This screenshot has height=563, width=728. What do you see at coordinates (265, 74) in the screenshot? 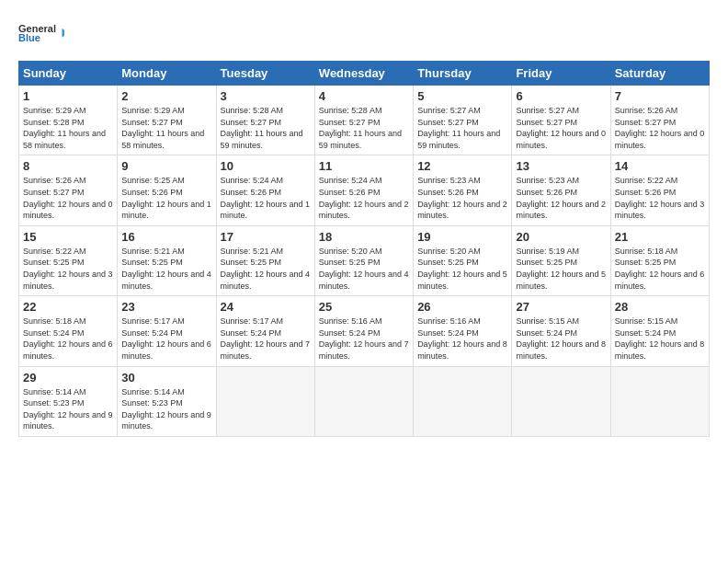
I see `col-header-tuesday: Tuesday` at bounding box center [265, 74].